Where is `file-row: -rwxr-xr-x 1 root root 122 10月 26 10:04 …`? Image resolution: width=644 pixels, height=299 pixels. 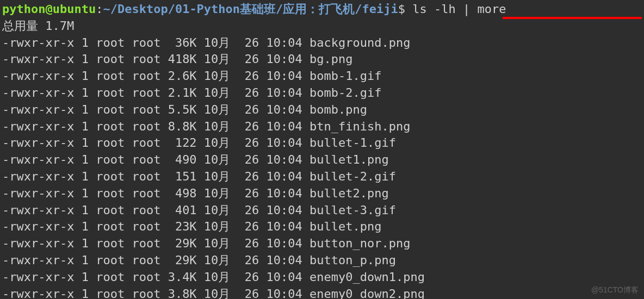
file-row: -rwxr-xr-x 1 root root 122 10月 26 10:04 … is located at coordinates (322, 144).